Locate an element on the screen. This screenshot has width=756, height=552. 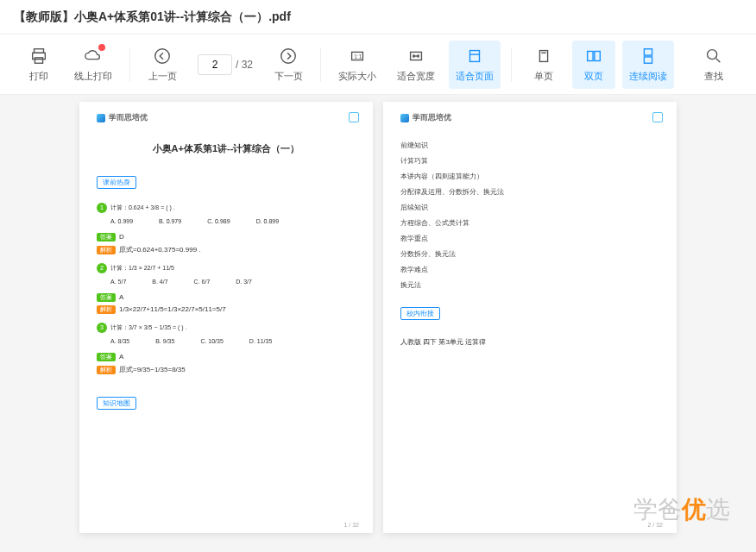
notification-dot is located at coordinates (102, 47).